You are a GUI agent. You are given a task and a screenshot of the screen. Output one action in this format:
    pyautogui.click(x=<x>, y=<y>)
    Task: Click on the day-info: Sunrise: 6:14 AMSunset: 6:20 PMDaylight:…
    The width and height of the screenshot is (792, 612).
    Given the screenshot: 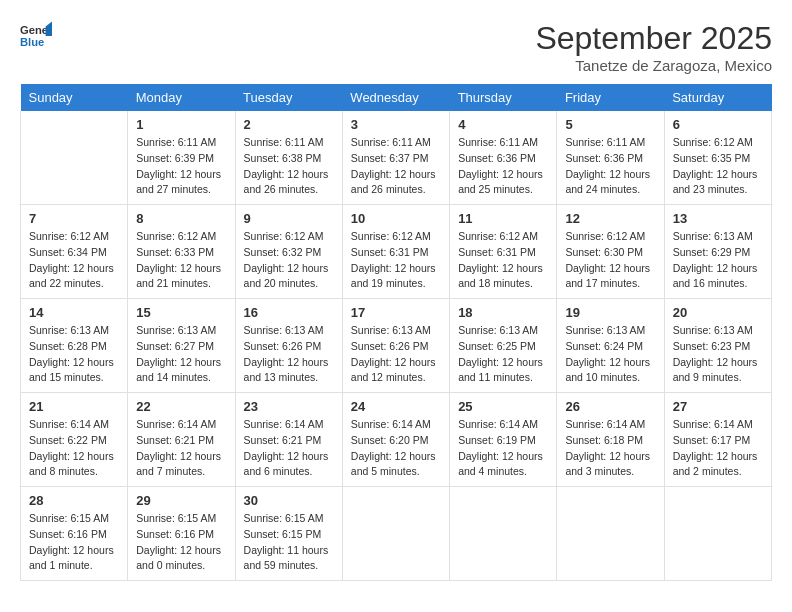 What is the action you would take?
    pyautogui.click(x=396, y=448)
    